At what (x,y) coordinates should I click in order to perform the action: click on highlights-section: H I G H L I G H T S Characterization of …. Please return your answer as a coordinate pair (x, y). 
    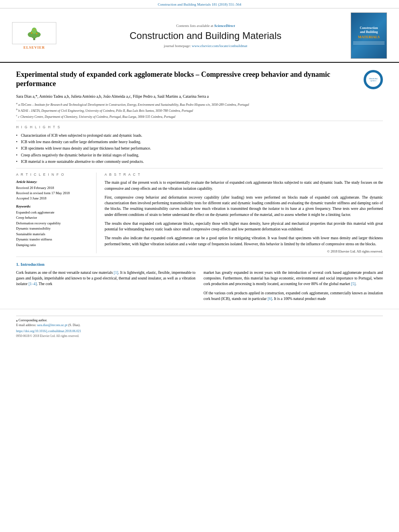
    Looking at the image, I should click on (200, 145).